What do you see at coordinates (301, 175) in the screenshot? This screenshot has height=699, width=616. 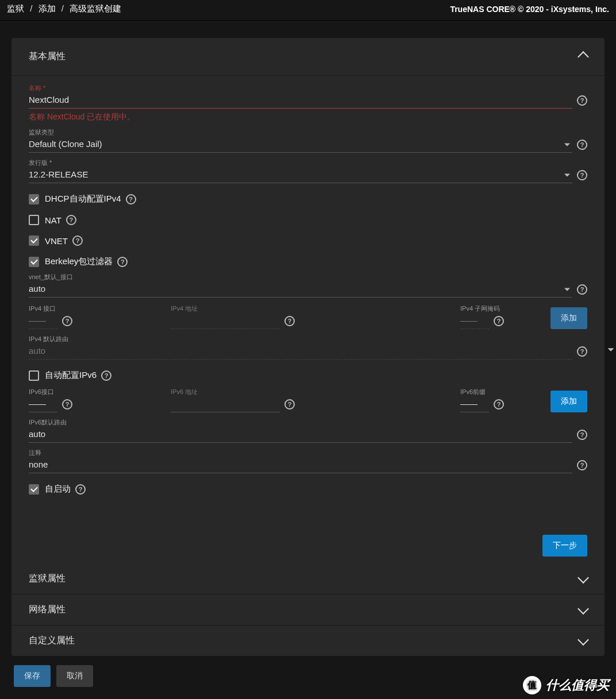 I see `release-select: 12.2-RELEASE` at bounding box center [301, 175].